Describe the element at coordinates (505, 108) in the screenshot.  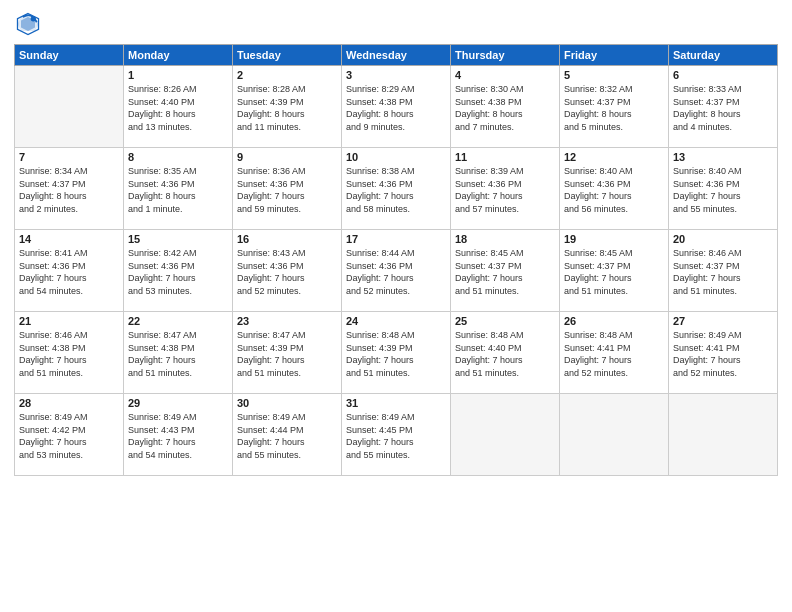
I see `day-info: Sunrise: 8:30 AM Sunset: 4:38 PM Dayligh…` at that location.